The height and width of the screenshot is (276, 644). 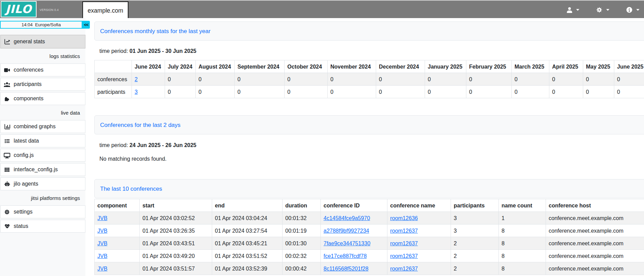 What do you see at coordinates (113, 92) in the screenshot?
I see `table-cell: participants` at bounding box center [113, 92].